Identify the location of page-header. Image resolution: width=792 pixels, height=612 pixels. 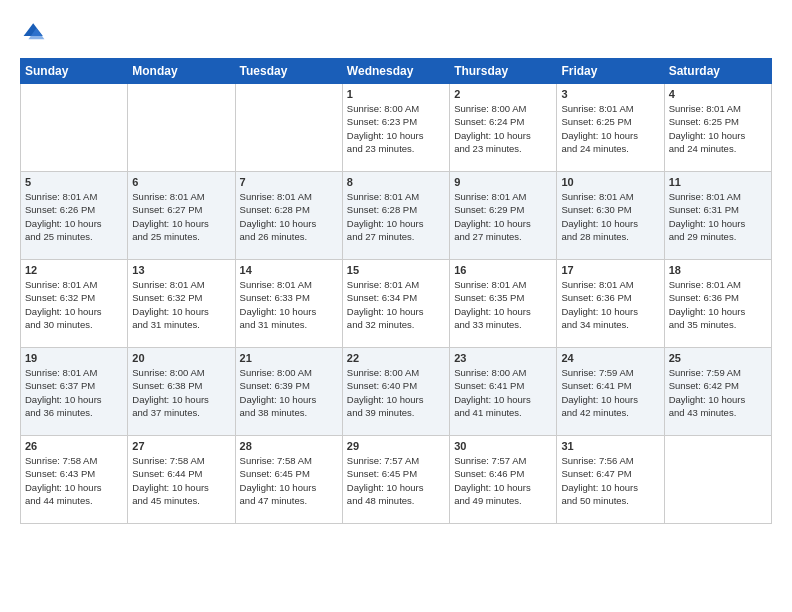
(396, 34).